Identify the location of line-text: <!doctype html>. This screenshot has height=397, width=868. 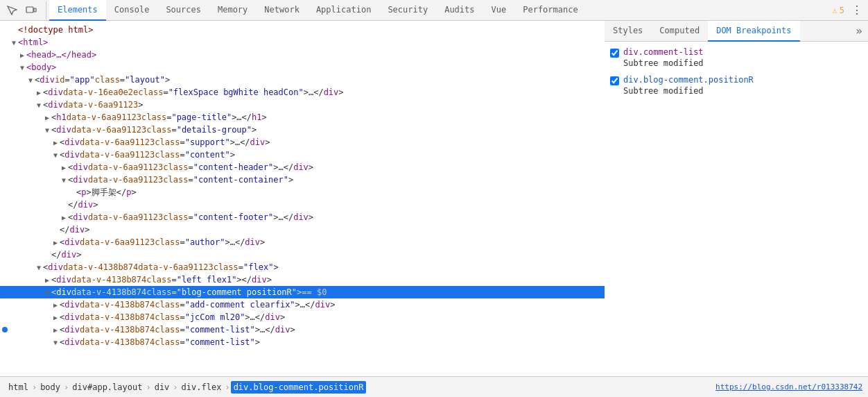
(55, 30).